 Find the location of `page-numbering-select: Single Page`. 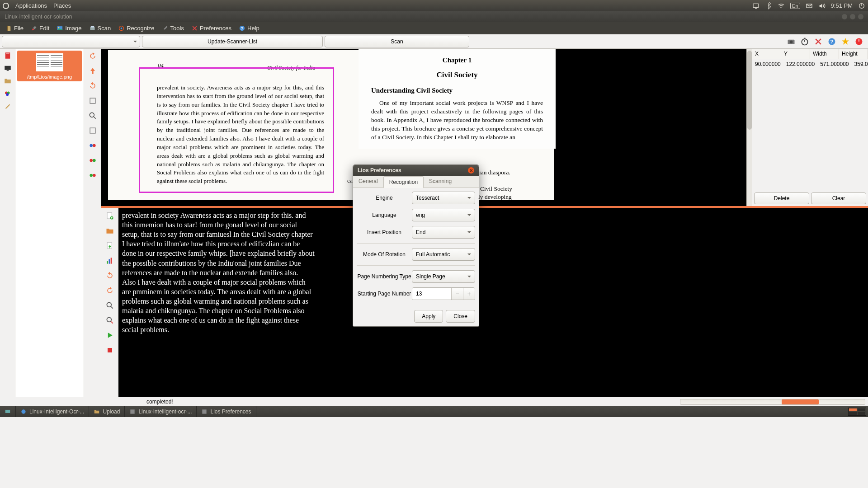

page-numbering-select: Single Page is located at coordinates (443, 277).